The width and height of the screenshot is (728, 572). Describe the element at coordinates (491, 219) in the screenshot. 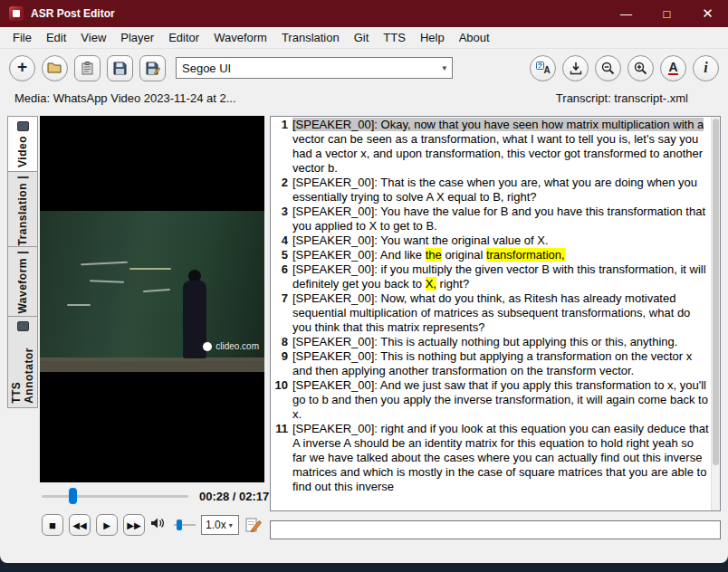

I see `transcript-line: 3[SPEAKER_00]: You have the value for B …` at that location.